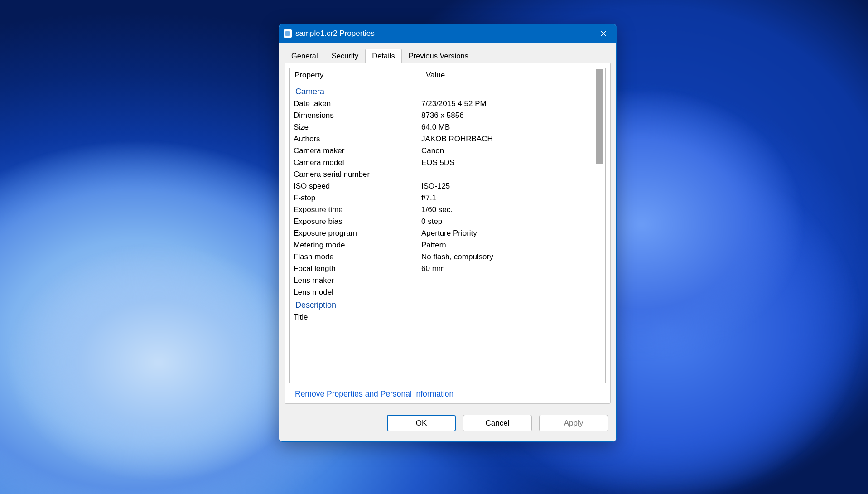 Image resolution: width=868 pixels, height=494 pixels. Describe the element at coordinates (513, 75) in the screenshot. I see `col-value: Value` at that location.